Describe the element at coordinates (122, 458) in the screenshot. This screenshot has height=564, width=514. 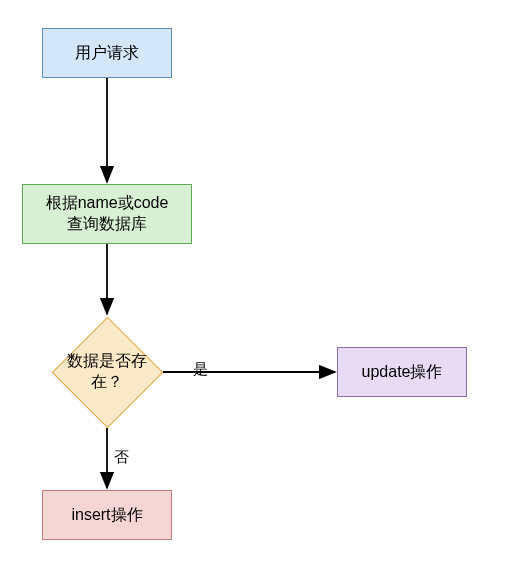
I see `edge-label-no: 否` at that location.